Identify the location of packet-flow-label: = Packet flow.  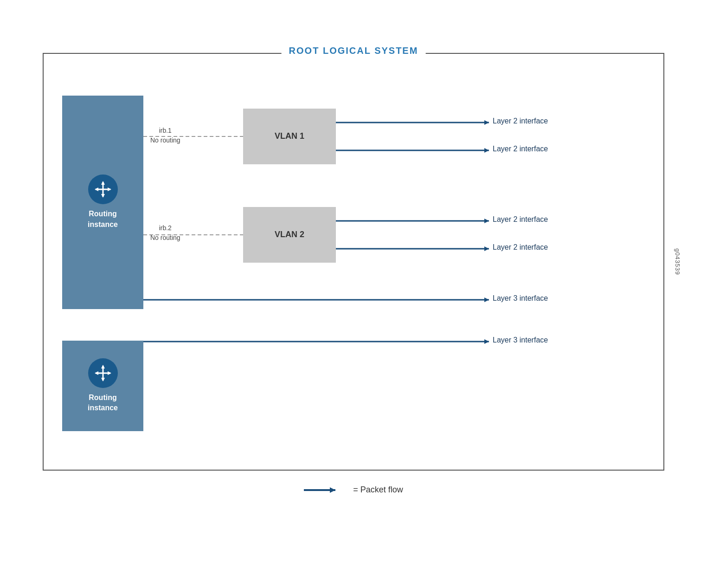
(378, 490).